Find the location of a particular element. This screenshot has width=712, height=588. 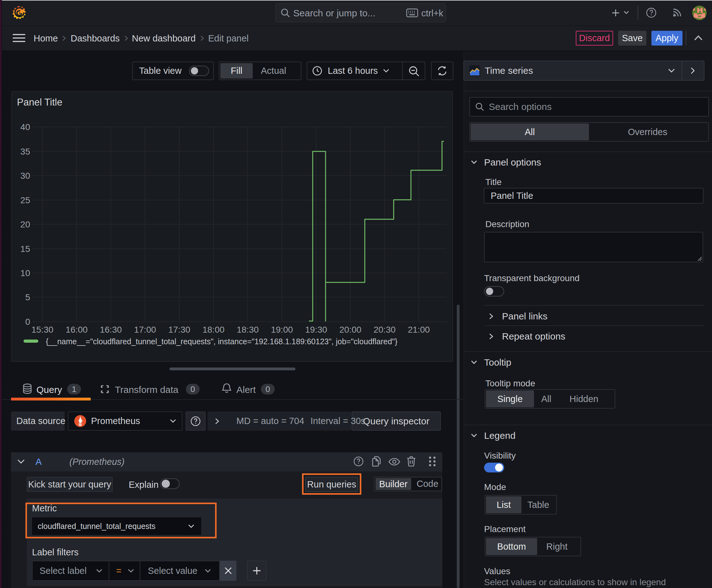

svg-text: 18:00 is located at coordinates (213, 330).